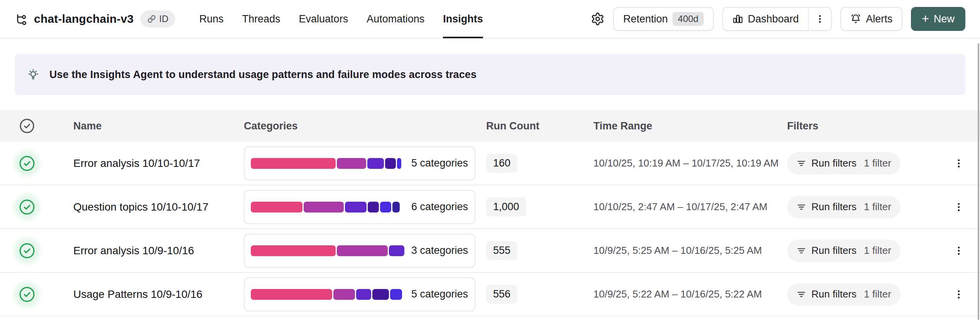 The width and height of the screenshot is (980, 323). I want to click on categories-count-label: 6 categories, so click(440, 207).